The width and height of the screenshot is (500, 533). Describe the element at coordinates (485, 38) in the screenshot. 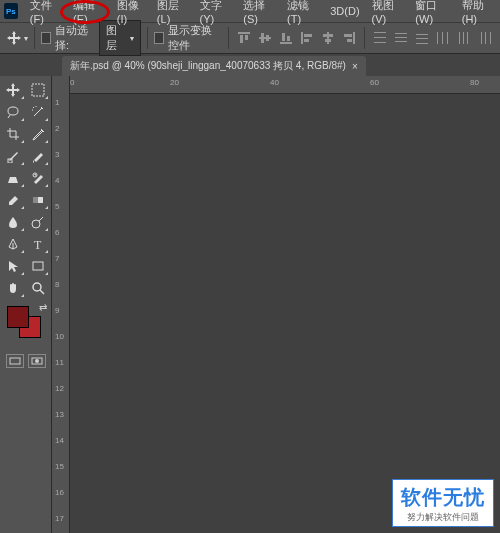

I see `distribute-right-icon` at that location.